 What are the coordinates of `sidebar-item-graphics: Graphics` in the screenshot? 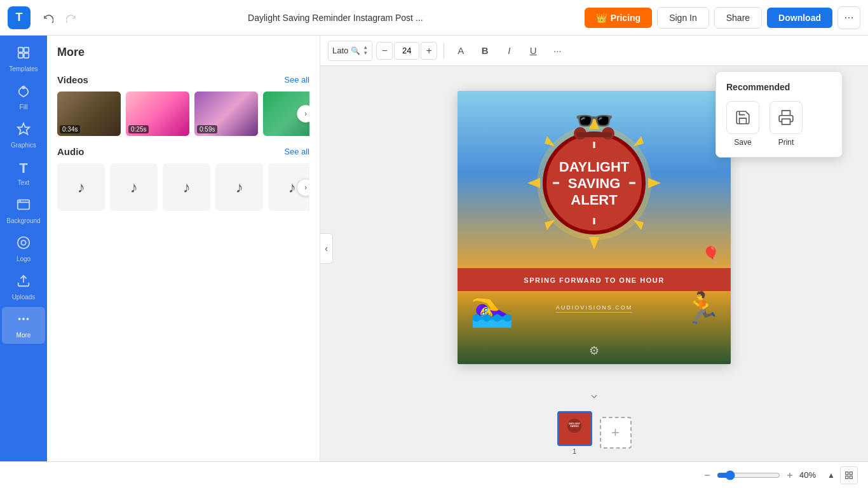 It's located at (24, 135).